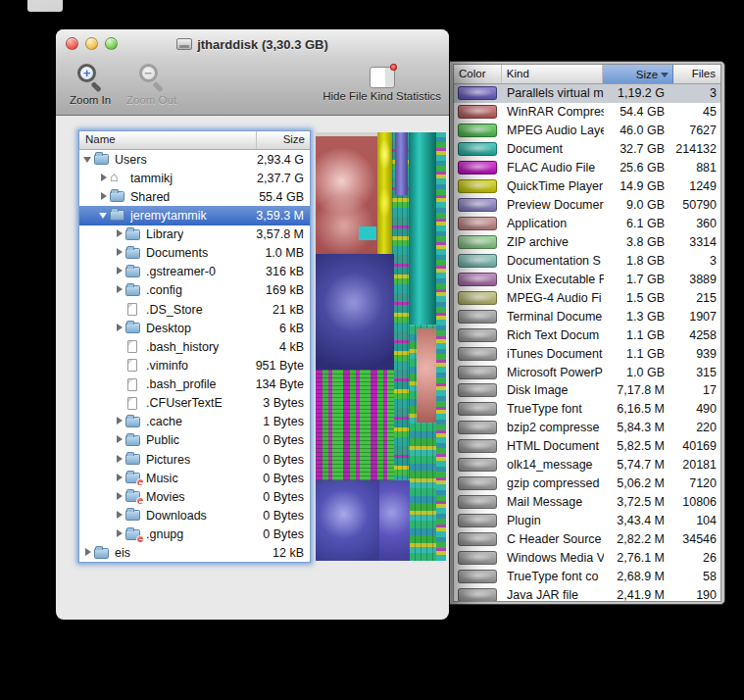 The width and height of the screenshot is (744, 700). Describe the element at coordinates (194, 216) in the screenshot. I see `tree-row: jeremytammik3,59.3 M` at that location.